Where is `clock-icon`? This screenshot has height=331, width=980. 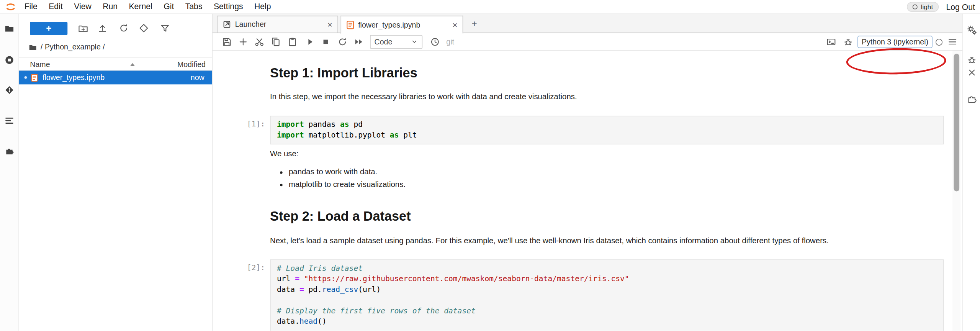
clock-icon is located at coordinates (435, 42).